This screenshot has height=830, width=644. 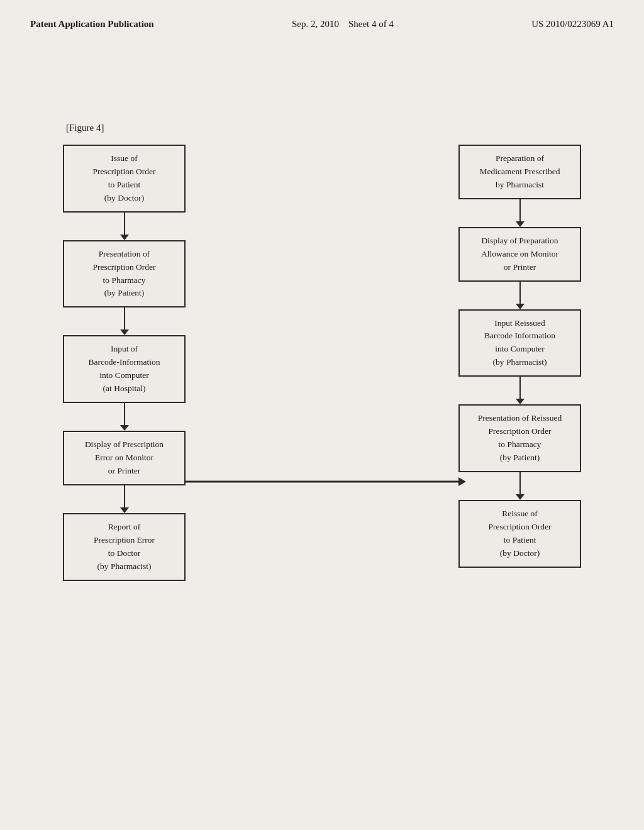 What do you see at coordinates (125, 499) in the screenshot?
I see `arrow-l4-l5` at bounding box center [125, 499].